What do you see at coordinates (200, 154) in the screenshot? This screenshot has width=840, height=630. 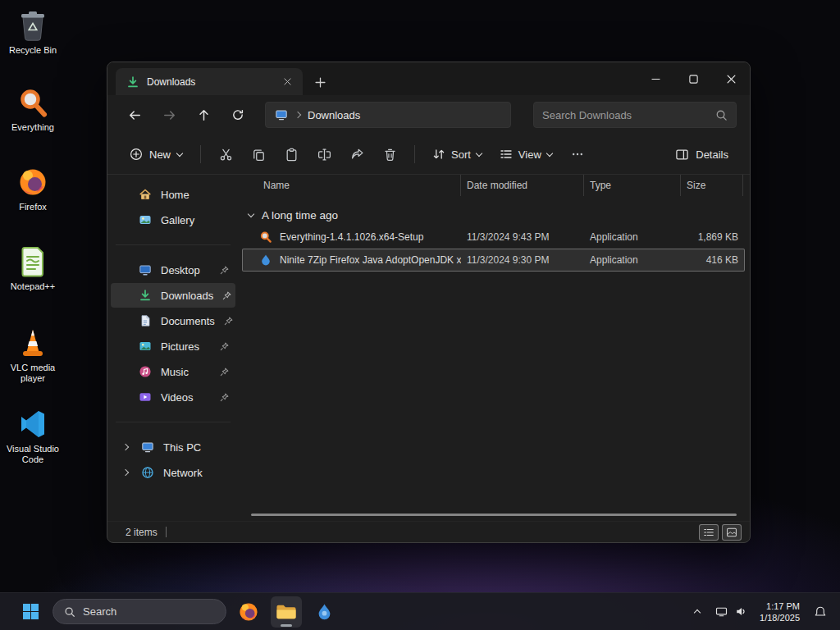 I see `toolbar-separator` at bounding box center [200, 154].